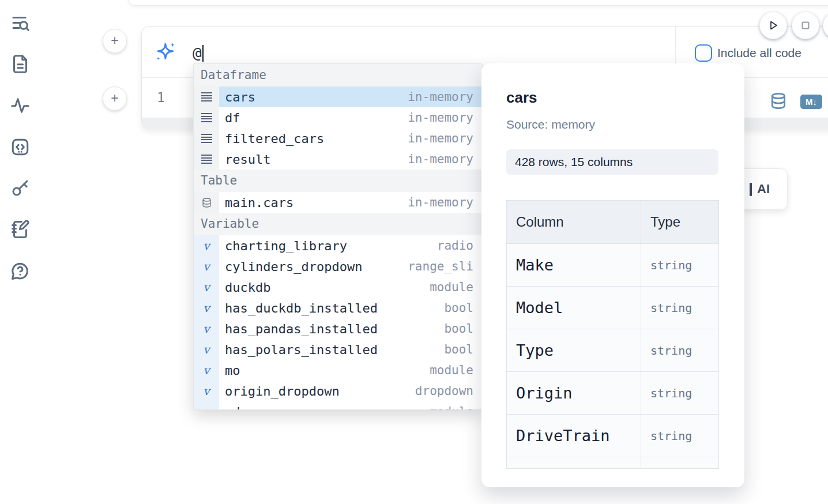 This screenshot has width=828, height=504. I want to click on activity-icon, so click(20, 106).